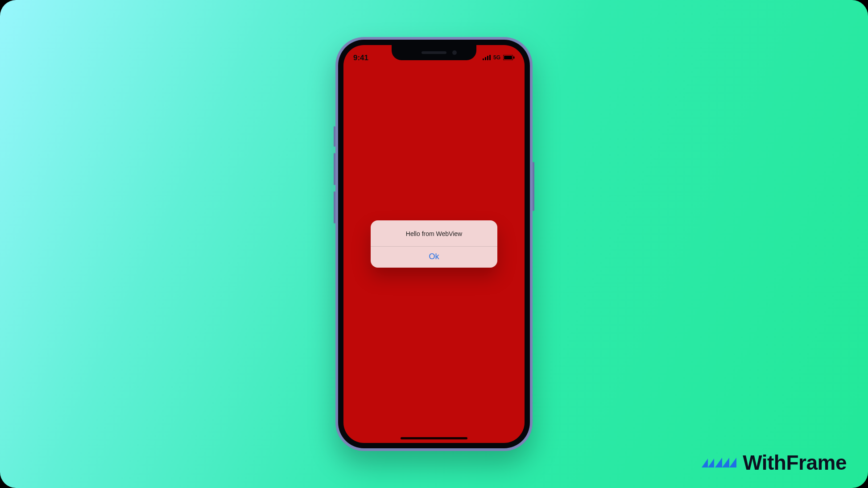 The width and height of the screenshot is (868, 488). What do you see at coordinates (719, 463) in the screenshot?
I see `withframe-logo-icon` at bounding box center [719, 463].